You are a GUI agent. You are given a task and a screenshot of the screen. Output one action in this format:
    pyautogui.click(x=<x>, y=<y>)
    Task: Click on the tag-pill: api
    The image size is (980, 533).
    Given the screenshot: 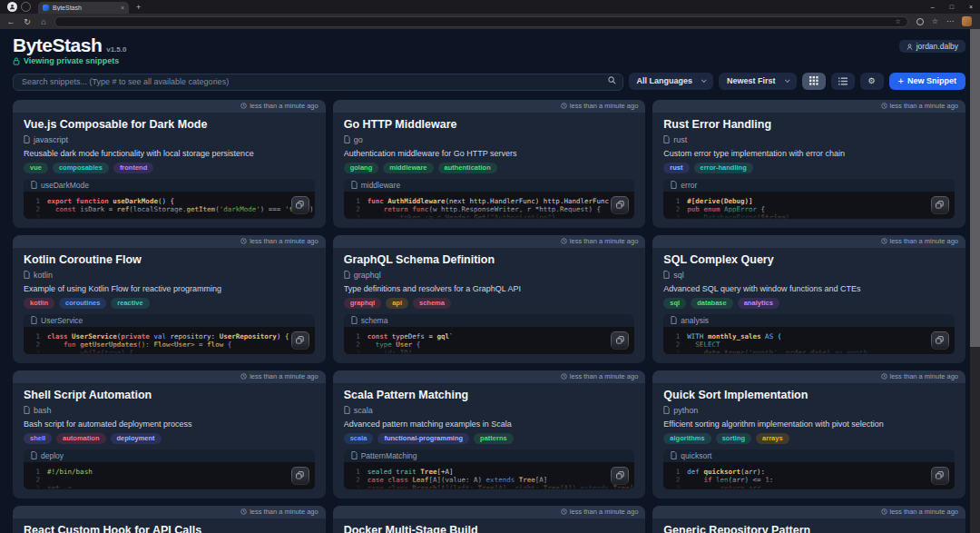 What is the action you would take?
    pyautogui.click(x=397, y=303)
    